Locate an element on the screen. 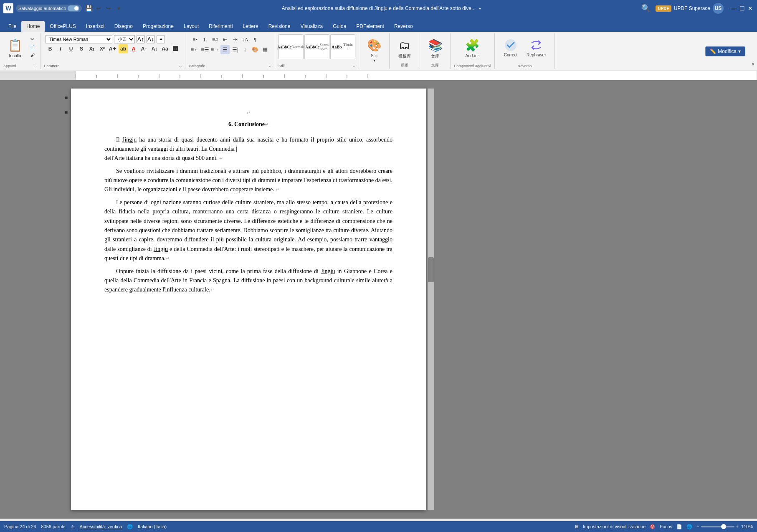  italic-button: I is located at coordinates (61, 49).